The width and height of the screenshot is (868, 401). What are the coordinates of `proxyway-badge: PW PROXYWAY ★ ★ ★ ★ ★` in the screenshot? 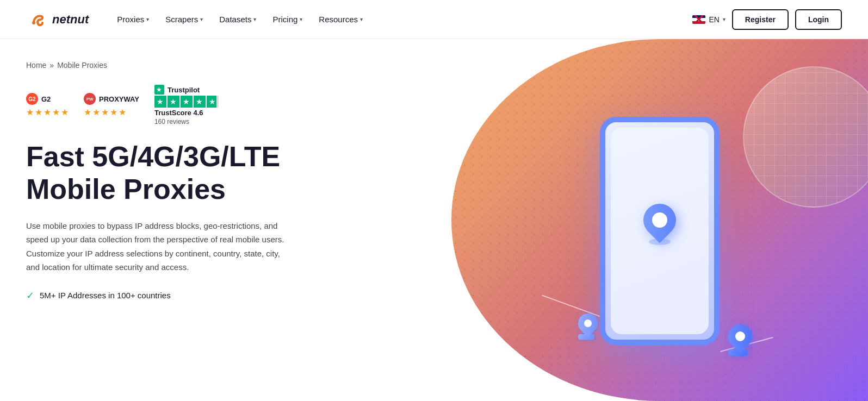 It's located at (111, 105).